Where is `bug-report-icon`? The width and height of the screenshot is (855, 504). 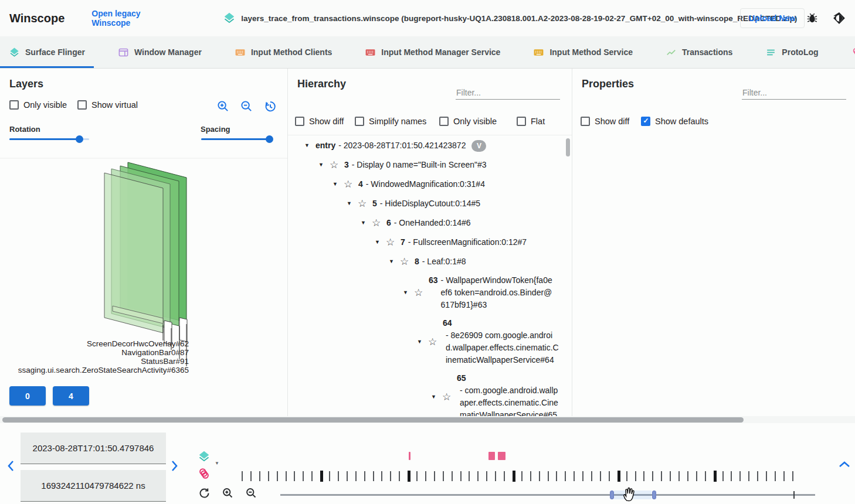 bug-report-icon is located at coordinates (812, 18).